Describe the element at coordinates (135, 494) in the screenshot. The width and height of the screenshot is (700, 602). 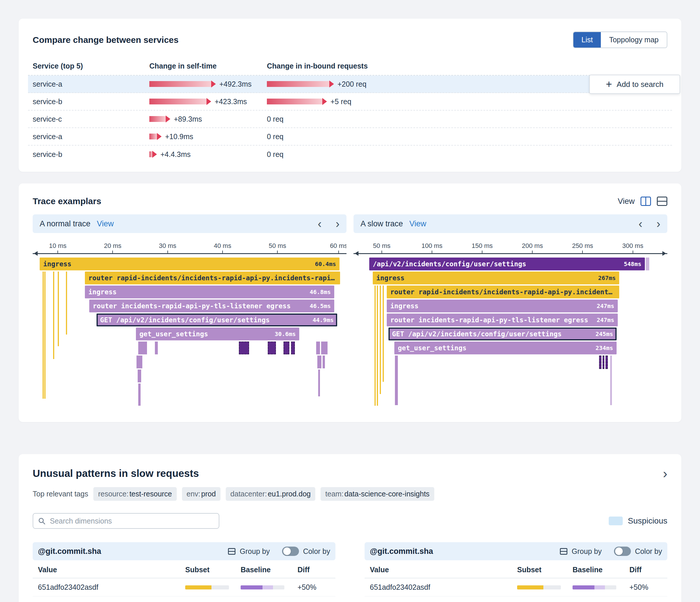
I see `tag-pill-resource: resource:test-resource` at that location.